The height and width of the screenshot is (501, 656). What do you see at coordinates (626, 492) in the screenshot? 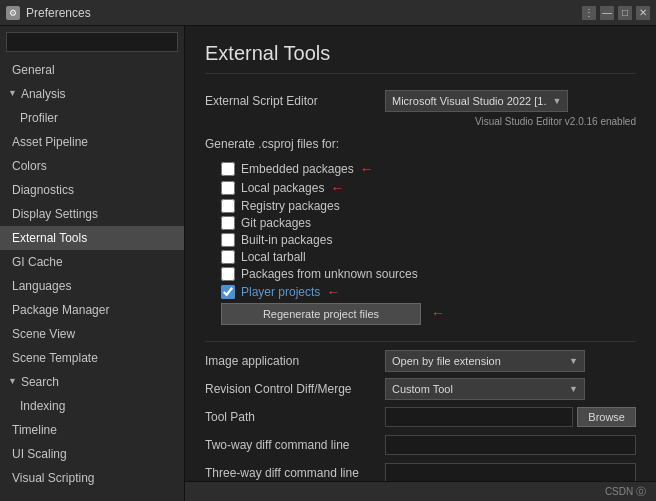
I see `bottom-bar-text: CSDN ⓪` at bounding box center [626, 492].